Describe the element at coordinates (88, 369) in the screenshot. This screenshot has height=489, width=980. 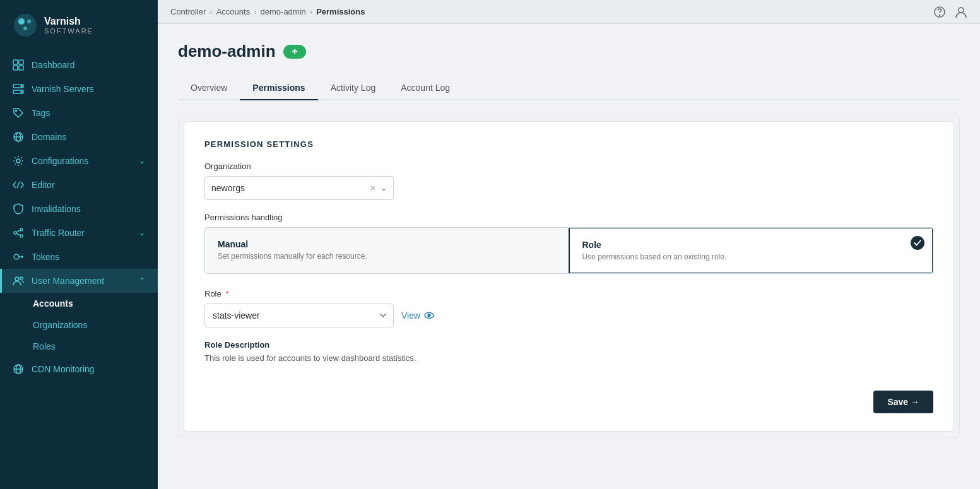
I see `sidebar-item-label-cdn-monitoring: CDN Monitoring` at that location.